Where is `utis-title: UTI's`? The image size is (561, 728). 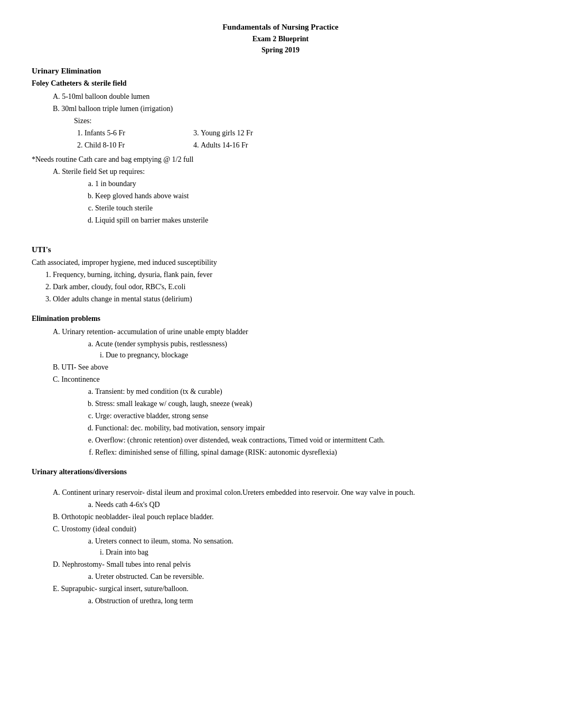
utis-title: UTI's is located at coordinates (280, 250).